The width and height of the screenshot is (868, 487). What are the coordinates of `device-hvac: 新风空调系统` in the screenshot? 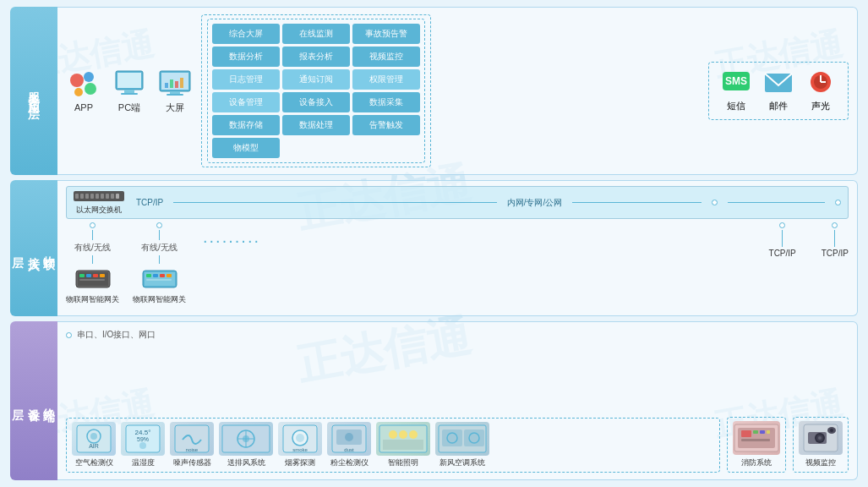 It's located at (462, 445).